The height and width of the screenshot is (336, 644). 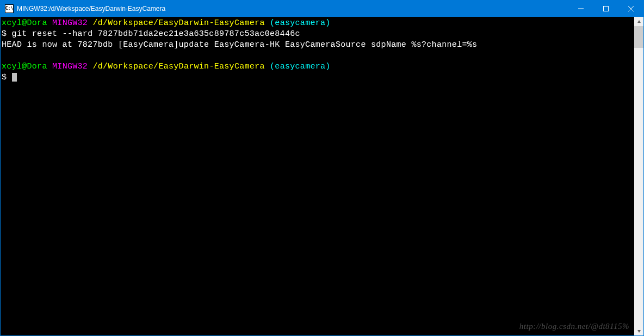 What do you see at coordinates (322, 9) in the screenshot?
I see `titlebar: C:\ MINGW32:/d/Workspace/EasyDarwin-Easy…` at bounding box center [322, 9].